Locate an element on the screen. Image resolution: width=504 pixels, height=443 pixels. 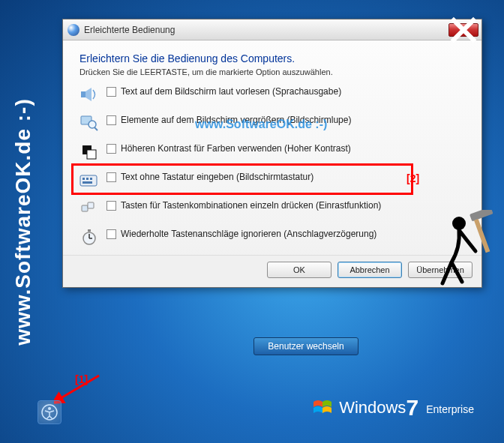
option-high-contrast: Höheren Kontrast für Farben verwenden (H… is located at coordinates (272, 151).